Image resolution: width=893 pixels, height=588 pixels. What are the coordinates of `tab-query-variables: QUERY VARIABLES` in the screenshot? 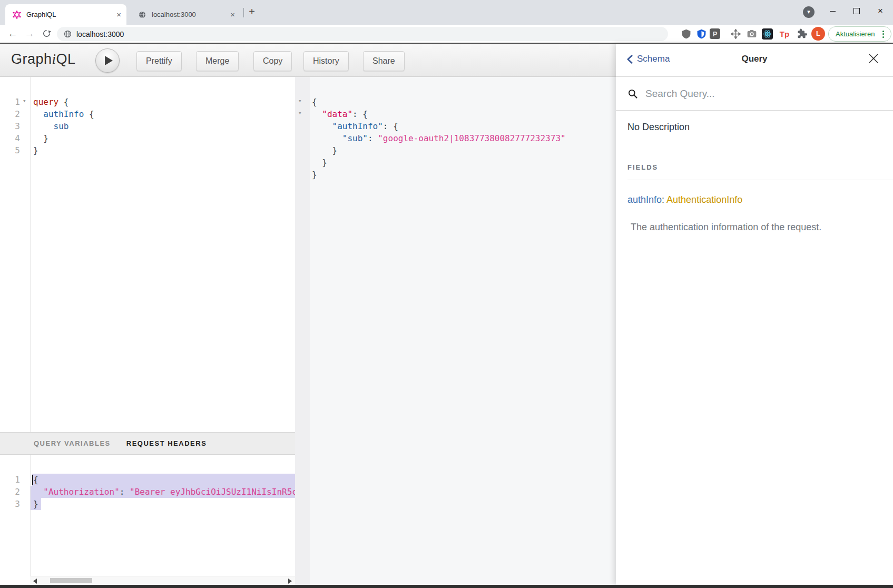 It's located at (72, 444).